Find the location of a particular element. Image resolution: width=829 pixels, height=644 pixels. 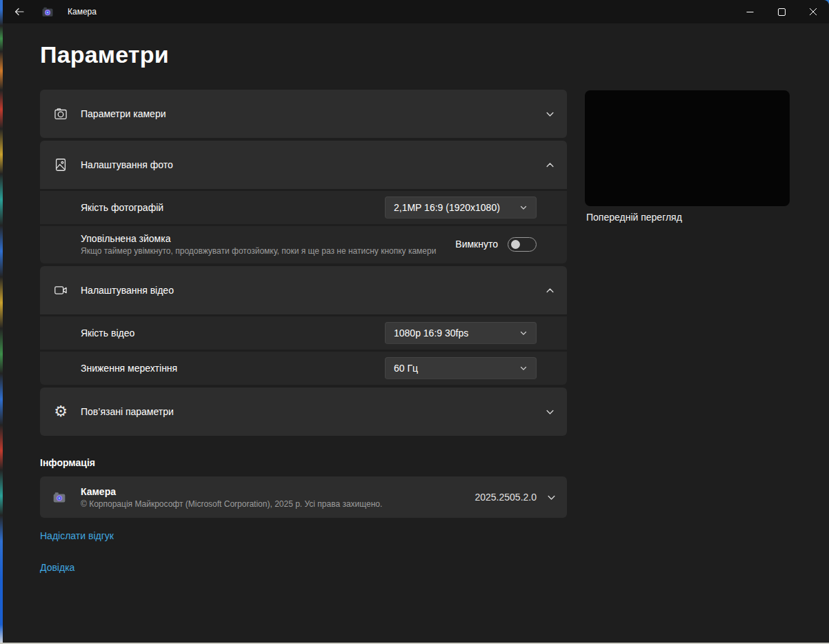

row-photo-quality: Якість фотографій 2,1MP 16:9 (1920x1080) is located at coordinates (303, 208).